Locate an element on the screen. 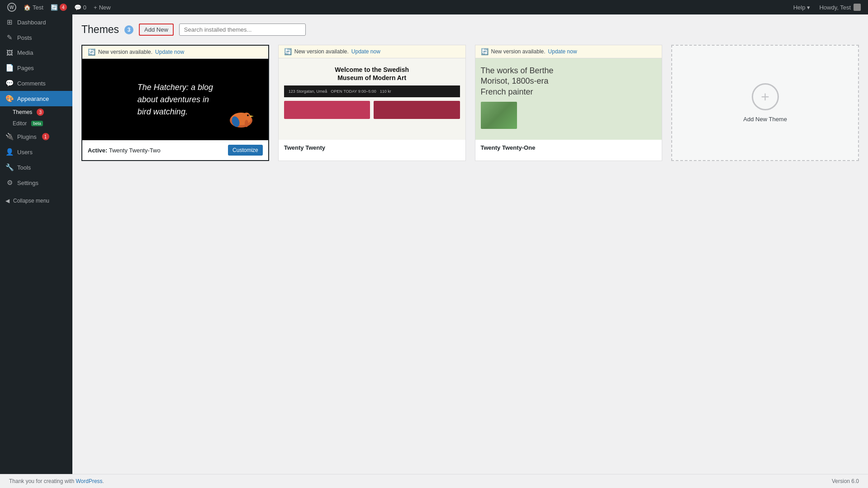  hatchery-tagline: The Hatchery: a blogabout adventures inb… is located at coordinates (175, 99).